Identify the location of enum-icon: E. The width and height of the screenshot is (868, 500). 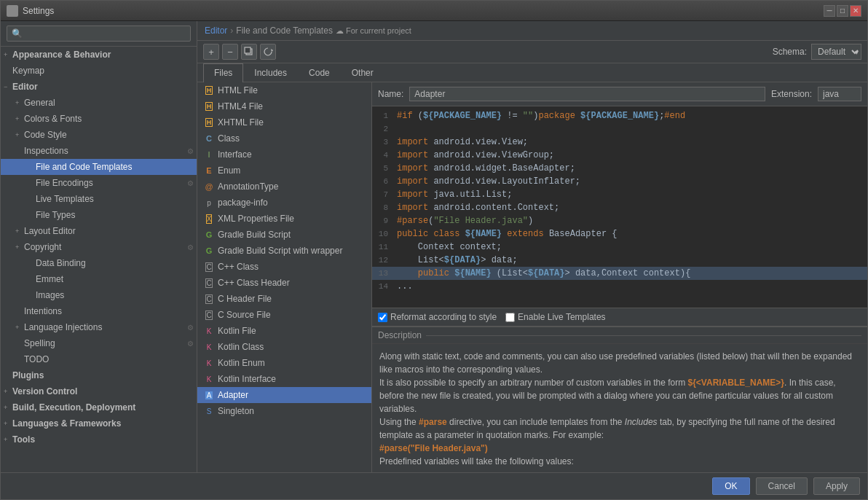
(209, 171).